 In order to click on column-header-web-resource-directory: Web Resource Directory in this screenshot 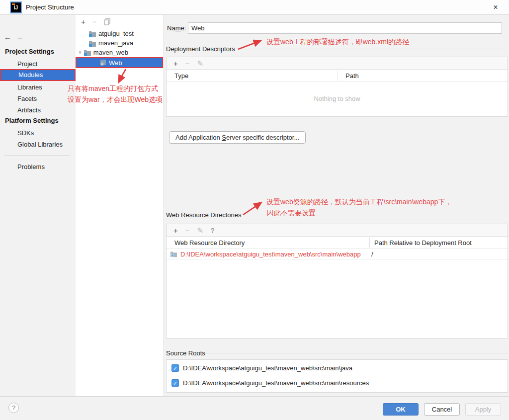, I will do `click(268, 243)`.